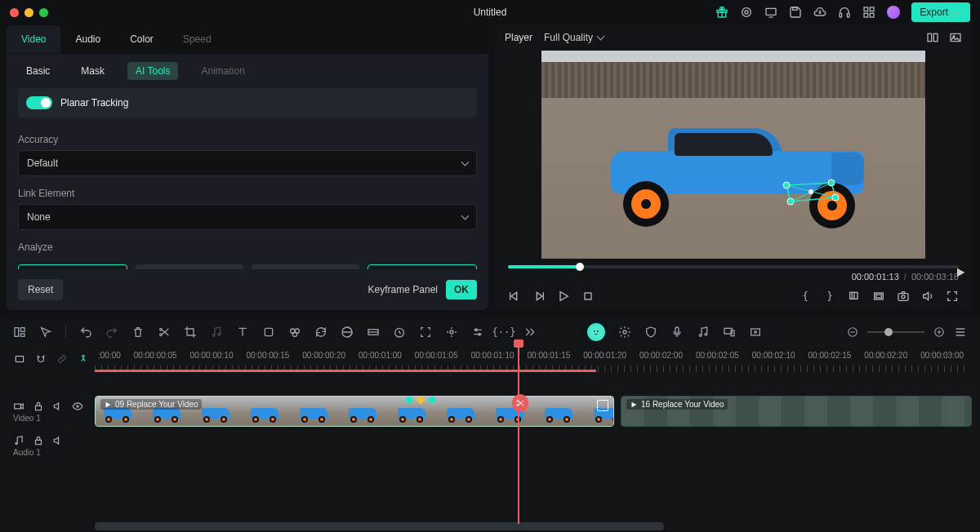 This screenshot has width=980, height=532. I want to click on snapshot-icon, so click(903, 296).